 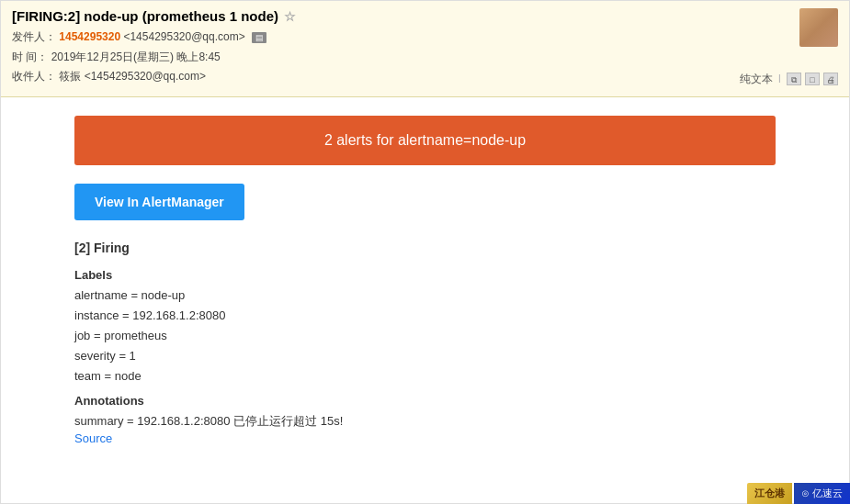 What do you see at coordinates (34, 76) in the screenshot?
I see `recipient-label: 收件人：` at bounding box center [34, 76].